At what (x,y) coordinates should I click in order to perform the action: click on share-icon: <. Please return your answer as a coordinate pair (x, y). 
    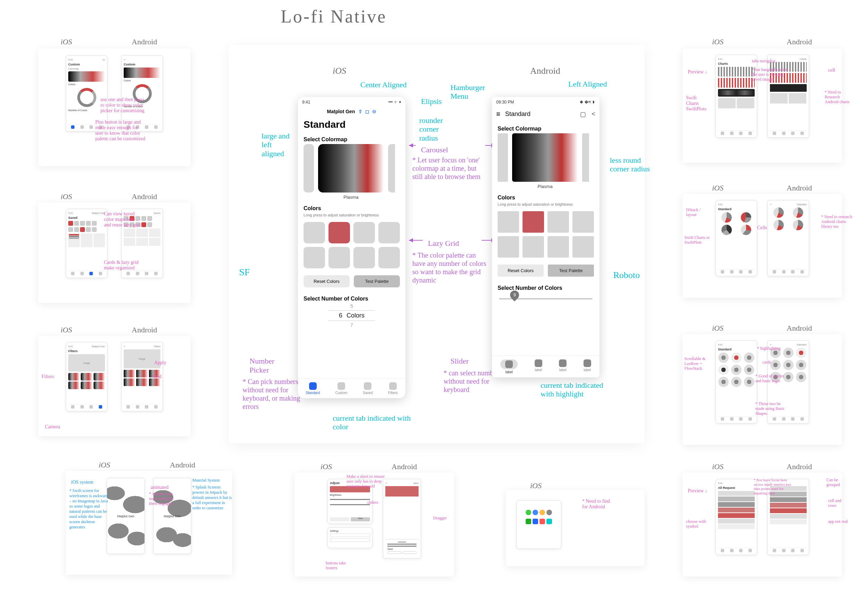
    Looking at the image, I should click on (593, 114).